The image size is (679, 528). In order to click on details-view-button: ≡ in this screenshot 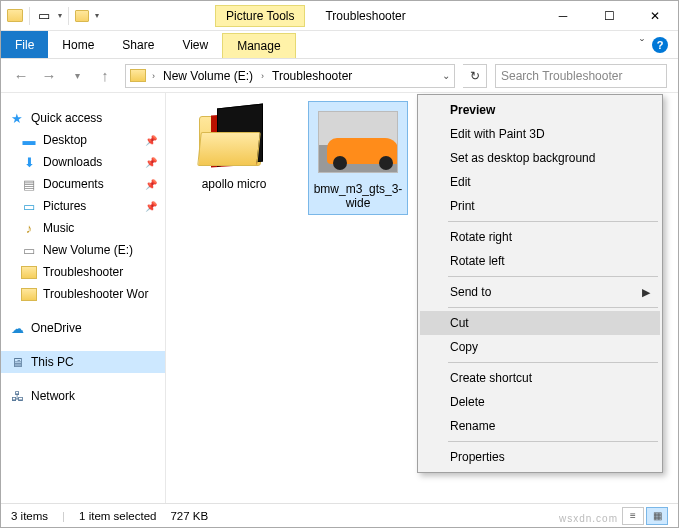, I will do `click(633, 516)`.